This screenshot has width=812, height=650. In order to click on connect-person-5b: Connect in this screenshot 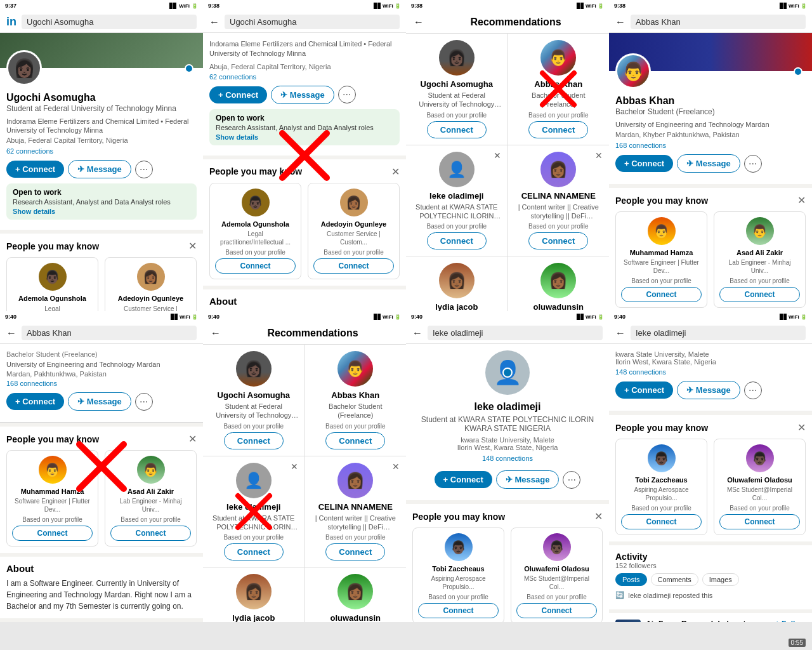, I will do `click(151, 533)`.